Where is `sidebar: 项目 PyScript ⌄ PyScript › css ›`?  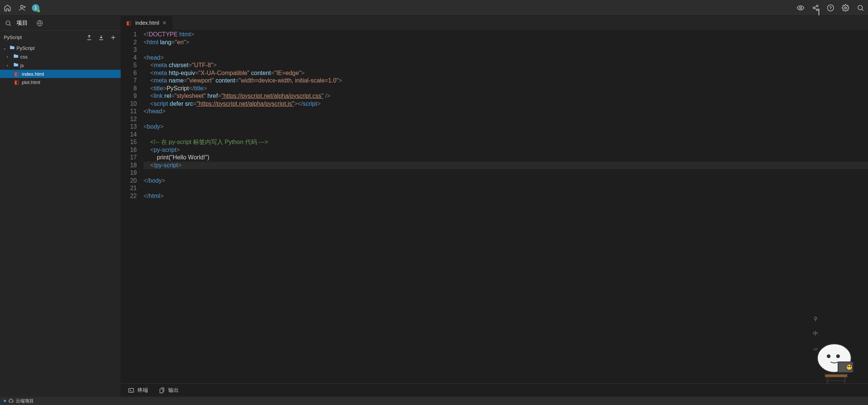
sidebar: 项目 PyScript ⌄ PyScript › css › is located at coordinates (61, 206).